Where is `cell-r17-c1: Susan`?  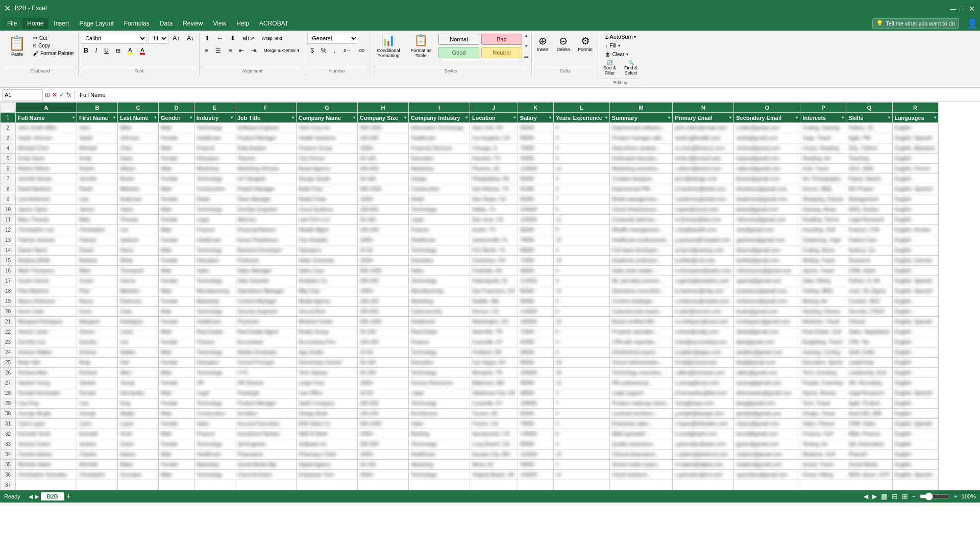 cell-r17-c1: Susan is located at coordinates (97, 281).